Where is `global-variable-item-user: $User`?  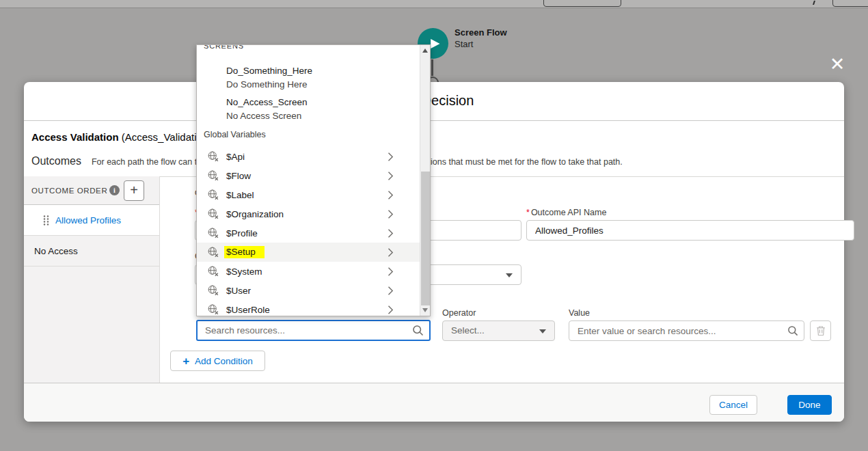
global-variable-item-user: $User is located at coordinates (309, 290).